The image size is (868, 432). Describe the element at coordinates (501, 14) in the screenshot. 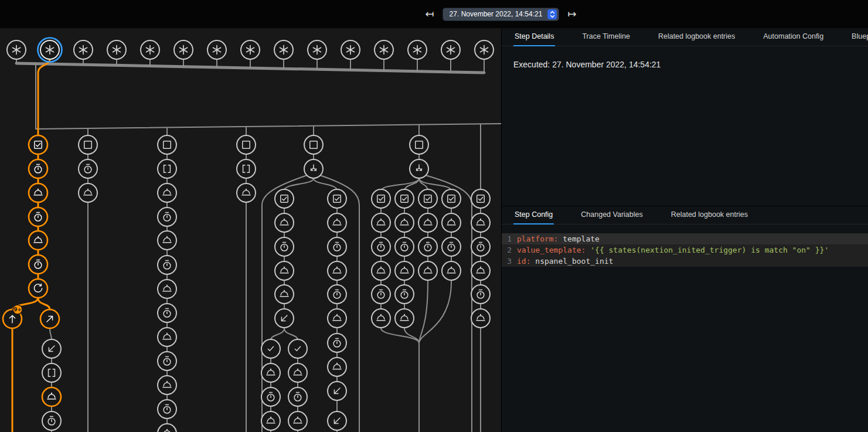

I see `trace-date-select: 27. November 2022, 14:54:21` at that location.